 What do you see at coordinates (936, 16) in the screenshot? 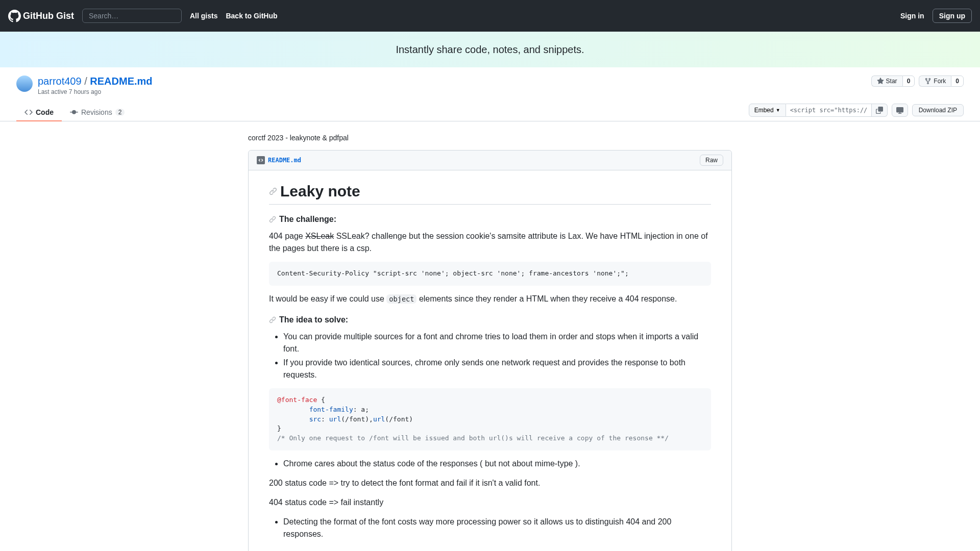
I see `header-right: Sign in Sign up` at bounding box center [936, 16].